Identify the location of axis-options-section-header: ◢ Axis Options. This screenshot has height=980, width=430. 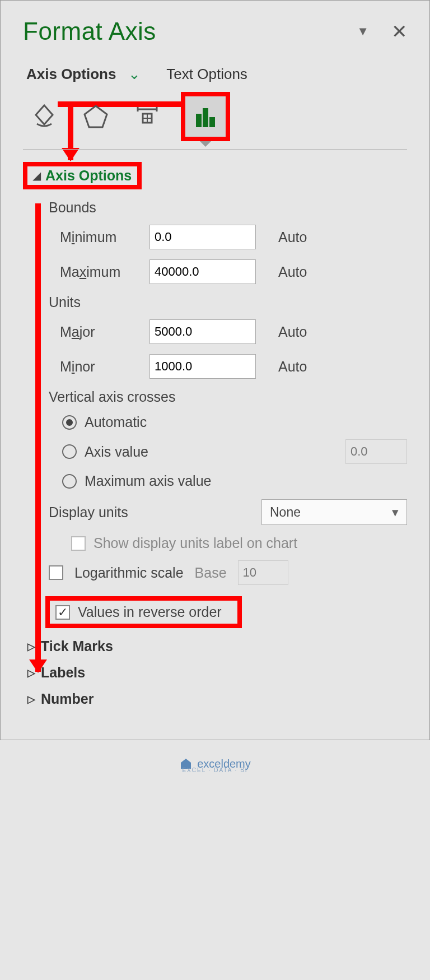
(82, 176).